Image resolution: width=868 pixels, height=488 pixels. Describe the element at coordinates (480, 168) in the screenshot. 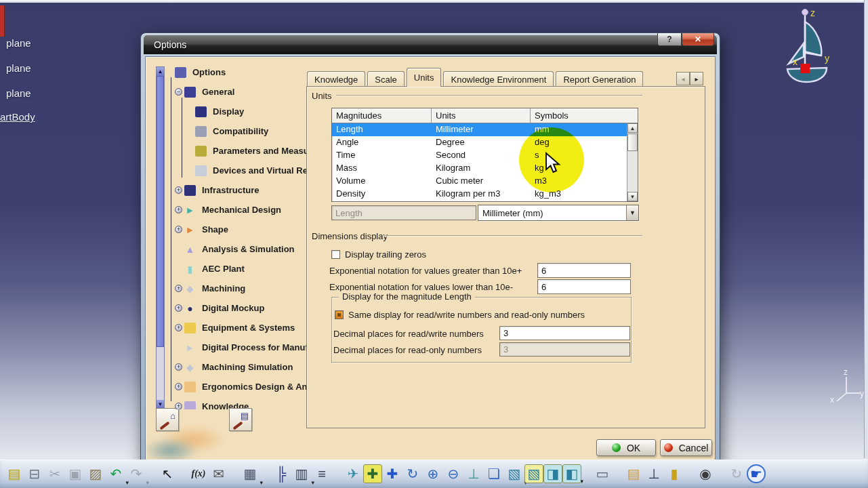

I see `units-table-row: Mass Kilogram kg` at that location.